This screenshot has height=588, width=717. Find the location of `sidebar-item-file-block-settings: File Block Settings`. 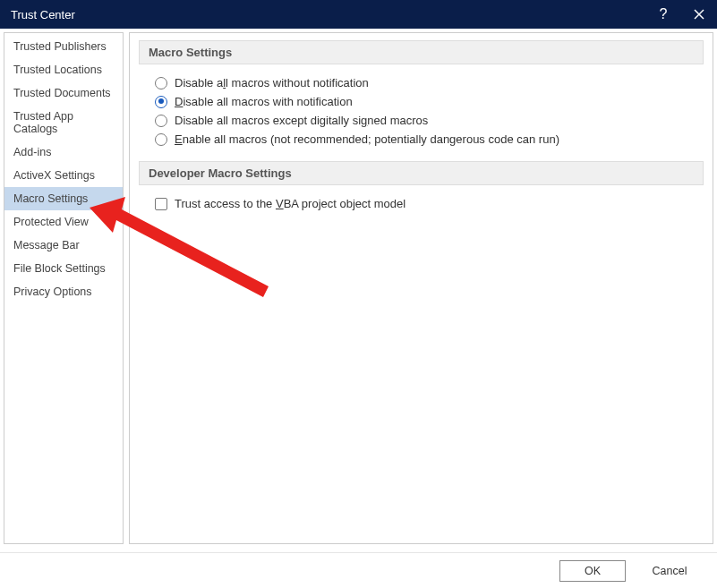

sidebar-item-file-block-settings: File Block Settings is located at coordinates (64, 268).